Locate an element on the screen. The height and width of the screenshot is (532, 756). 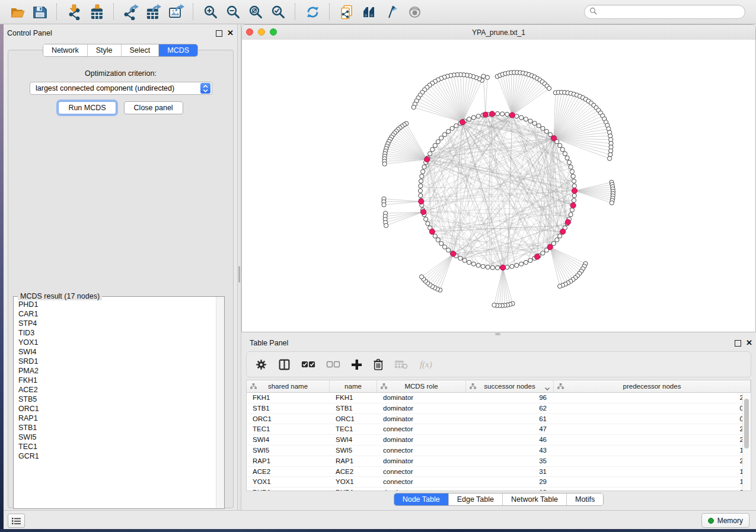
tab-network: Network is located at coordinates (65, 50).